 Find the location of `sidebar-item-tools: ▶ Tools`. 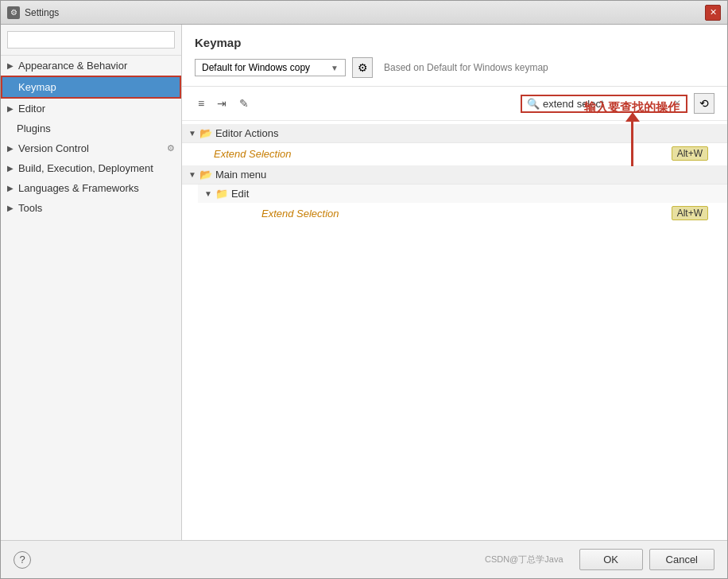

sidebar-item-tools: ▶ Tools is located at coordinates (91, 208).